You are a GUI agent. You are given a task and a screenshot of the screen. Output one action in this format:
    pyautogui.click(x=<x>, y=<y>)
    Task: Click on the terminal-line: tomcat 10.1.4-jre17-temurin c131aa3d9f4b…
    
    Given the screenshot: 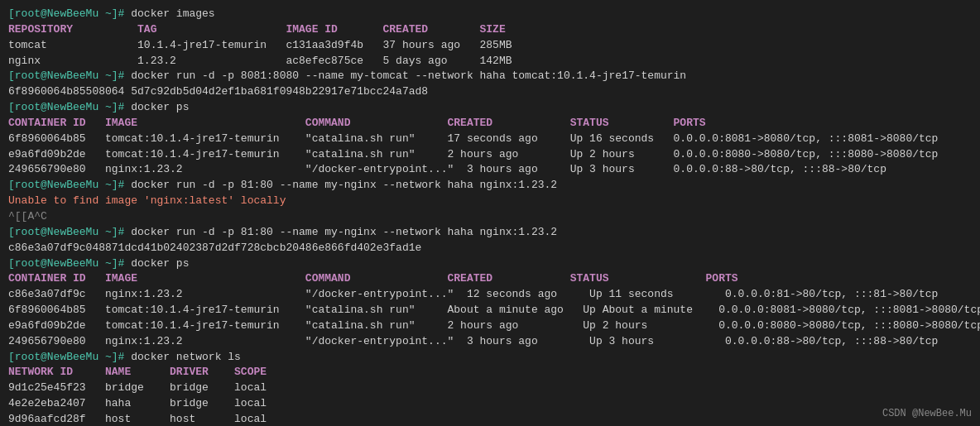 What is the action you would take?
    pyautogui.click(x=490, y=46)
    